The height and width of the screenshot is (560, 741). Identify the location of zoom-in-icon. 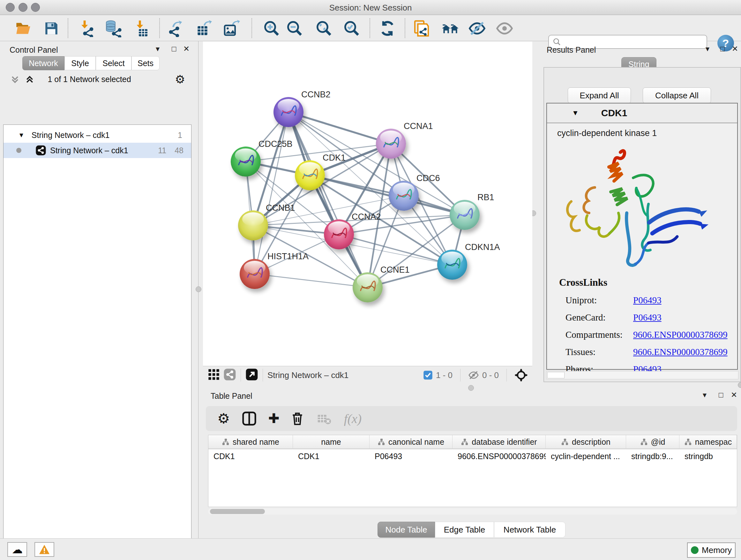
(271, 28).